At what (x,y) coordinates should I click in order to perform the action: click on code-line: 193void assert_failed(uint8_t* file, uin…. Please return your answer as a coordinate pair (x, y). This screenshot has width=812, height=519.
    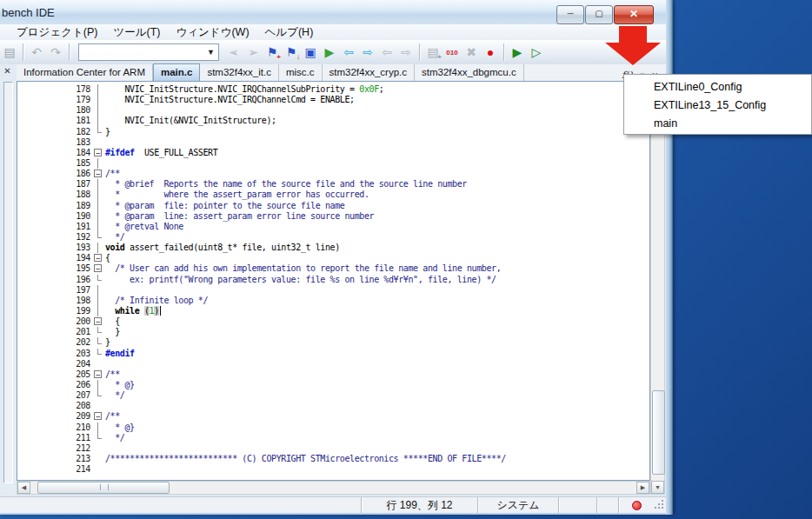
    Looking at the image, I should click on (334, 248).